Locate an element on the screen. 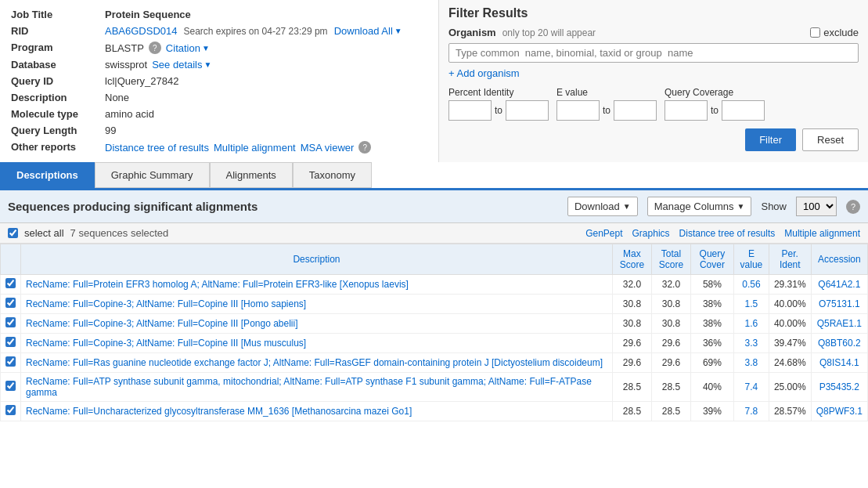  row-max-score: 28.5 is located at coordinates (632, 387).